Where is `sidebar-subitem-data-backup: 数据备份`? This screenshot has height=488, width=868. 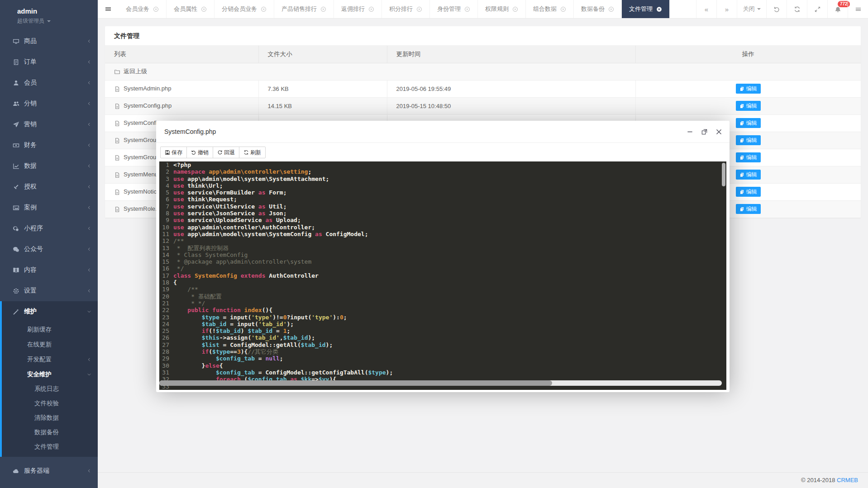
sidebar-subitem-data-backup: 数据备份 is located at coordinates (50, 432).